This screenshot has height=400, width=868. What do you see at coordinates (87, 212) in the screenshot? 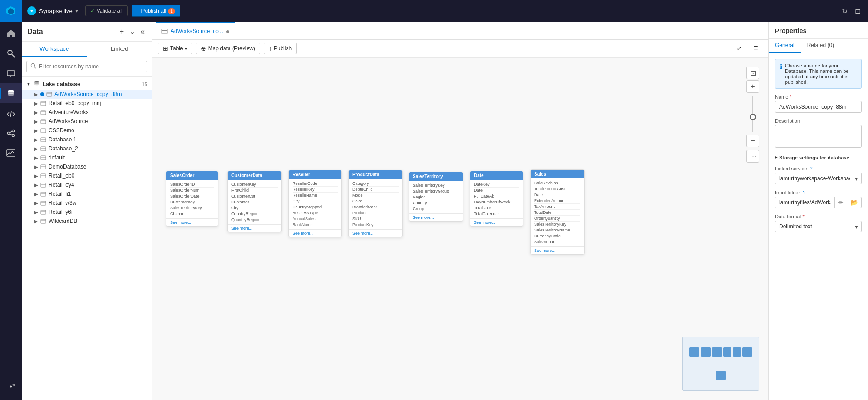
I see `tree-item-retail-y6i: ▶ Retail_y6i` at bounding box center [87, 212].